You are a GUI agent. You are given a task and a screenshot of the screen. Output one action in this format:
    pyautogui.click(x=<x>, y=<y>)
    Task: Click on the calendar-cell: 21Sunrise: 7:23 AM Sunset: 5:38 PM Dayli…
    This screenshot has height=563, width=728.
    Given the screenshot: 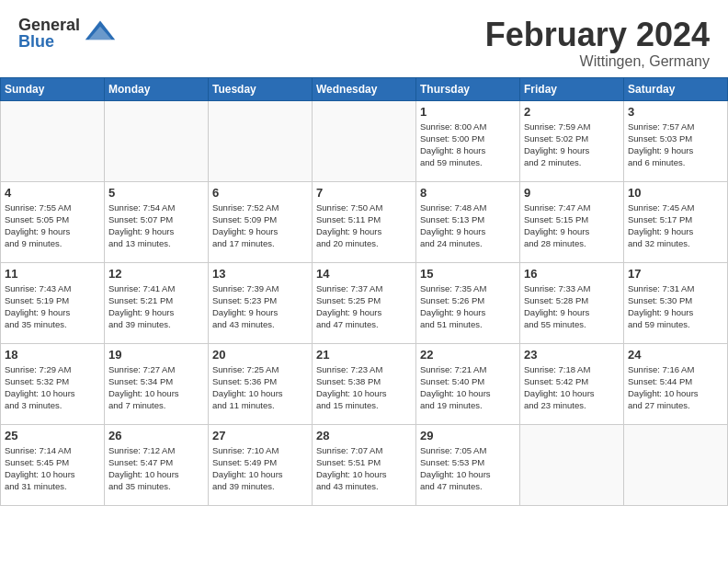 What is the action you would take?
    pyautogui.click(x=364, y=384)
    